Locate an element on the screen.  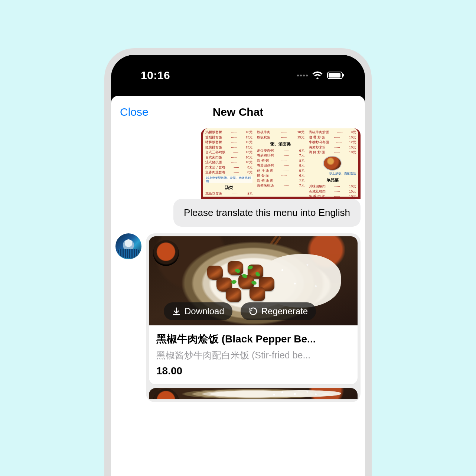
menu-col-2: 铁板牛肉-----18元 铁板鱿鱼-----15元 粥、汤面类 皮蛋瘦肉粥---… is located at coordinates (281, 163).